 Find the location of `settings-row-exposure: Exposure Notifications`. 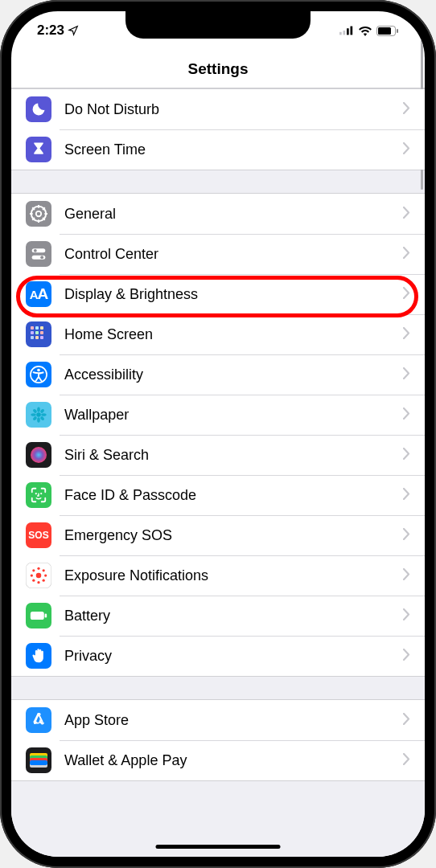

settings-row-exposure: Exposure Notifications is located at coordinates (218, 575).